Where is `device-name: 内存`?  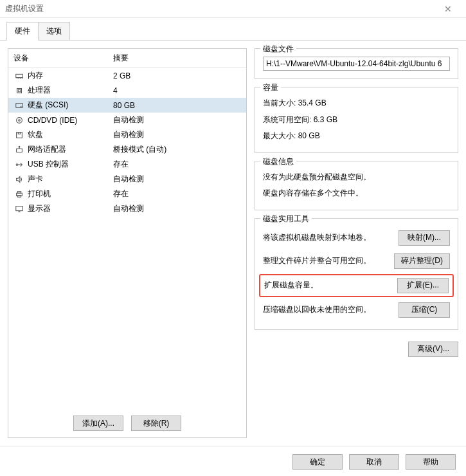
device-name: 内存 is located at coordinates (71, 76).